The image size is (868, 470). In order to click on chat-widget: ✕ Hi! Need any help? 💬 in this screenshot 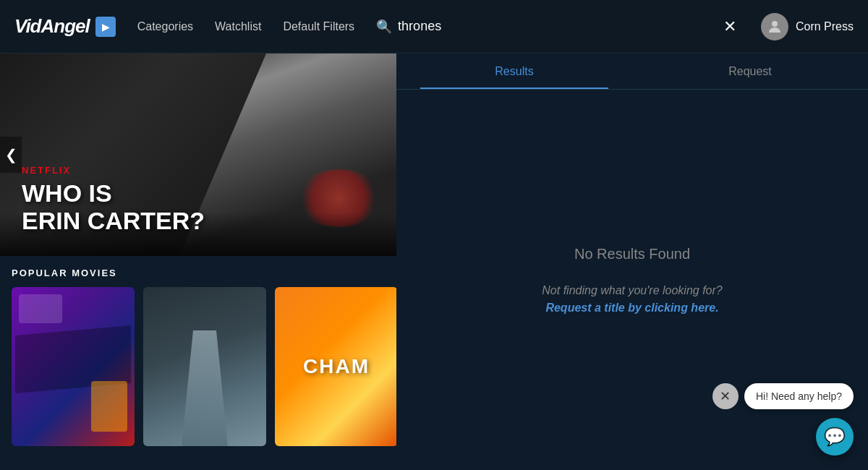, I will do `click(783, 419)`.